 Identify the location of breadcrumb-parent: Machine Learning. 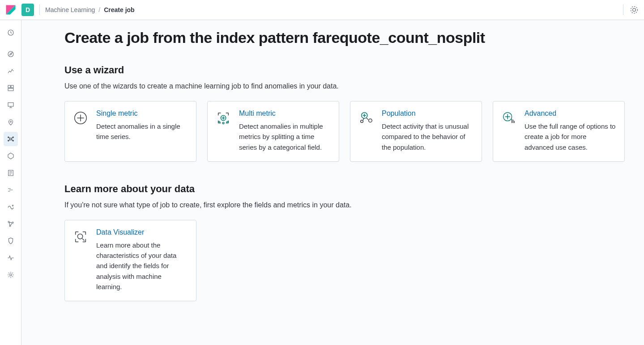
(70, 10).